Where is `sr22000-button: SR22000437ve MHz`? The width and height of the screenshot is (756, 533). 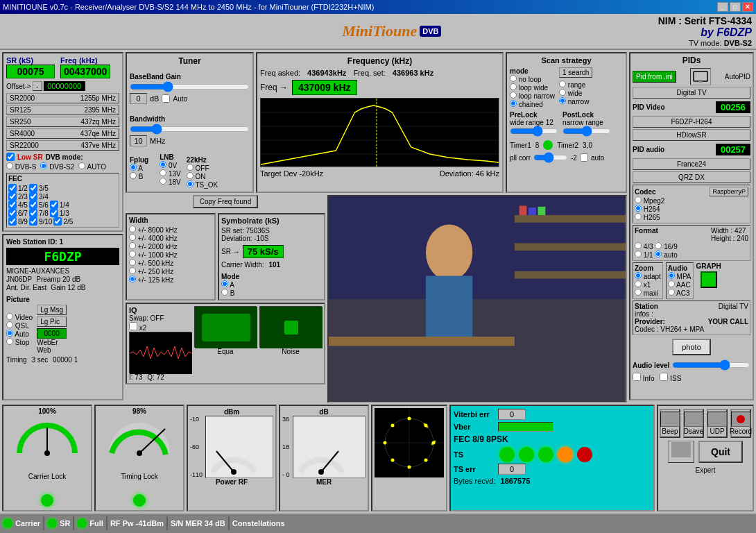 sr22000-button: SR22000437ve MHz is located at coordinates (62, 146).